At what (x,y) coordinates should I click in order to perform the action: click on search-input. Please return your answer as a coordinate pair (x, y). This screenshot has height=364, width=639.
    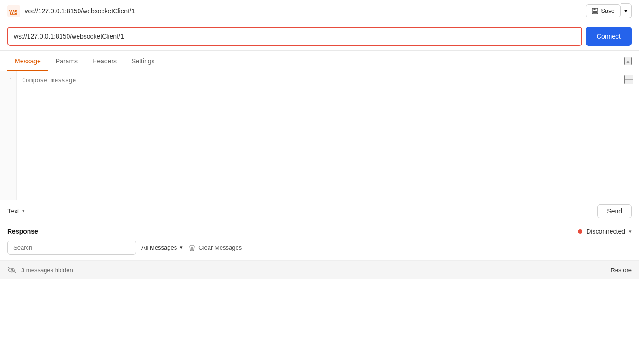
    Looking at the image, I should click on (72, 248).